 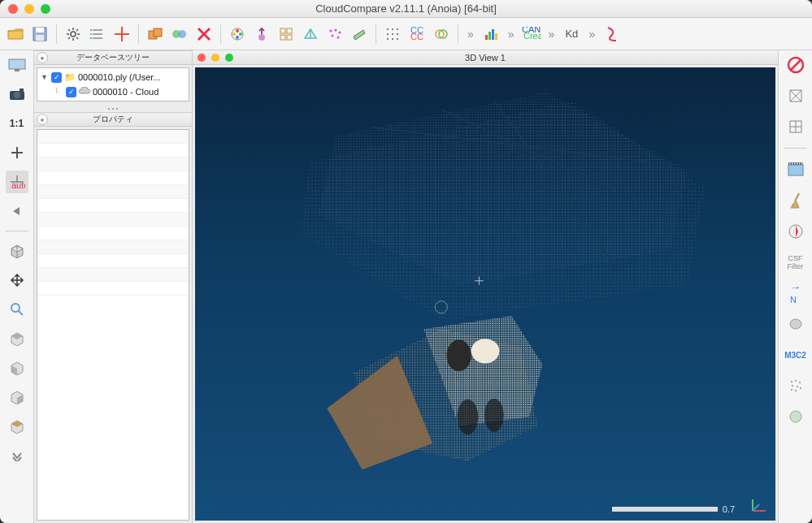 What do you see at coordinates (441, 34) in the screenshot?
I see `align-button` at bounding box center [441, 34].